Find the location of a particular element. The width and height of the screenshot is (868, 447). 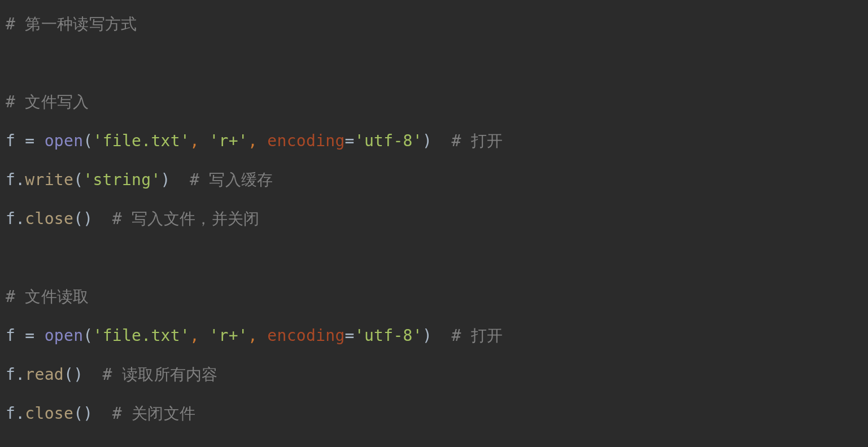

code-token: # 文件读取 is located at coordinates (47, 297).